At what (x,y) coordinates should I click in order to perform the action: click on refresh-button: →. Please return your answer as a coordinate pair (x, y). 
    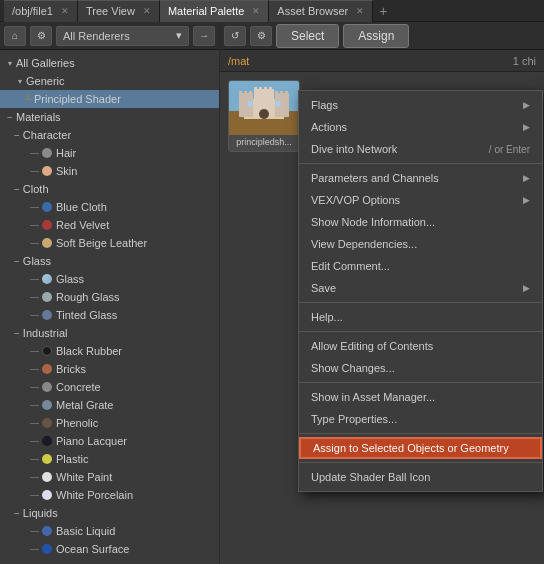
    Looking at the image, I should click on (204, 36).